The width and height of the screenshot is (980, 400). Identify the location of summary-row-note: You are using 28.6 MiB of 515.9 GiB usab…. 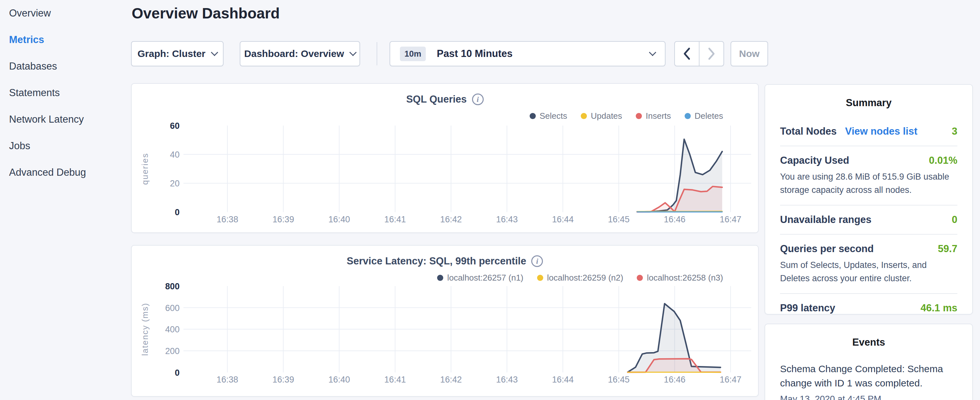
(869, 183).